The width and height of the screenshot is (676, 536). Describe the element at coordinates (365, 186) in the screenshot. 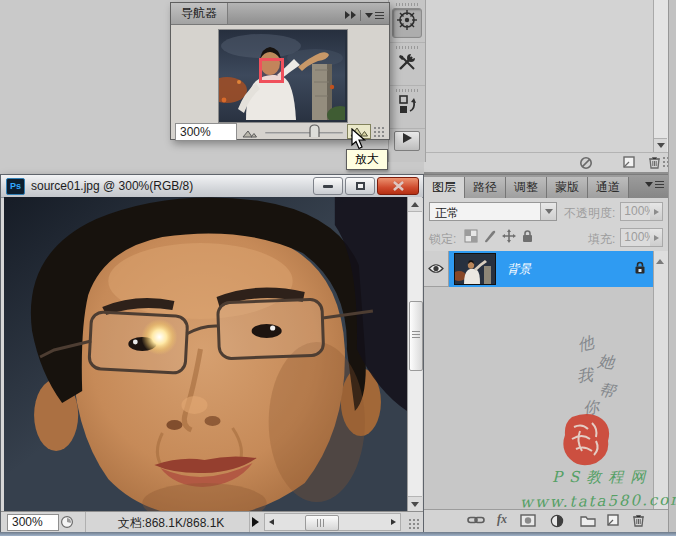

I see `caption-buttons` at that location.